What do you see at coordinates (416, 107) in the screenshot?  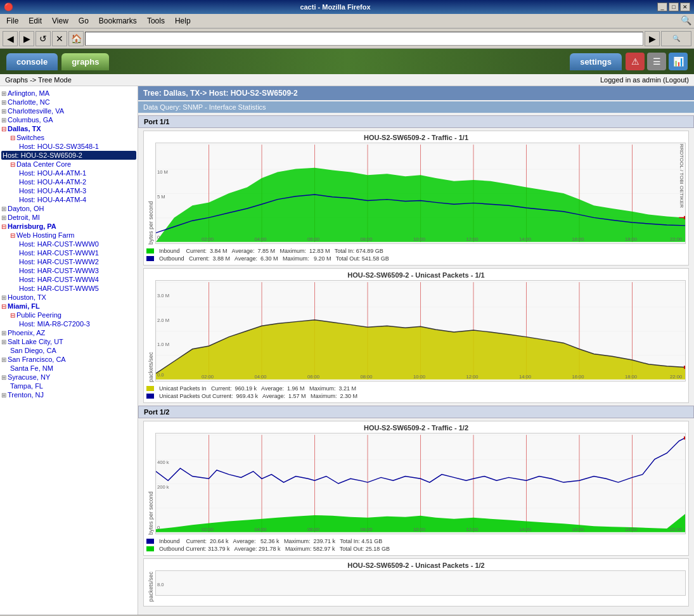 I see `content-subheader: Data Query: SNMP - Interface Statistics` at bounding box center [416, 107].